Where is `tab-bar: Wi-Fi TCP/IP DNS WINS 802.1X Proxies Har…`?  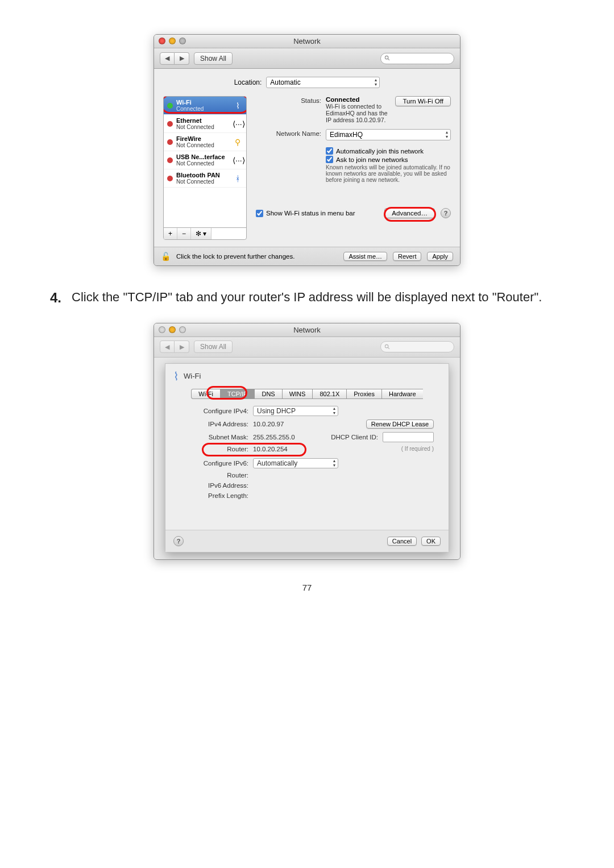 tab-bar: Wi-Fi TCP/IP DNS WINS 802.1X Proxies Har… is located at coordinates (307, 394).